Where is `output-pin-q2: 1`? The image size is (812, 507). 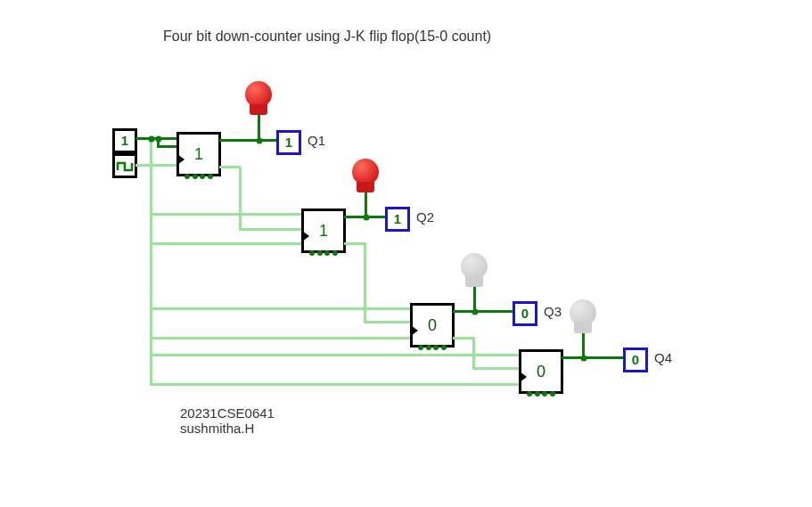
output-pin-q2: 1 is located at coordinates (398, 219).